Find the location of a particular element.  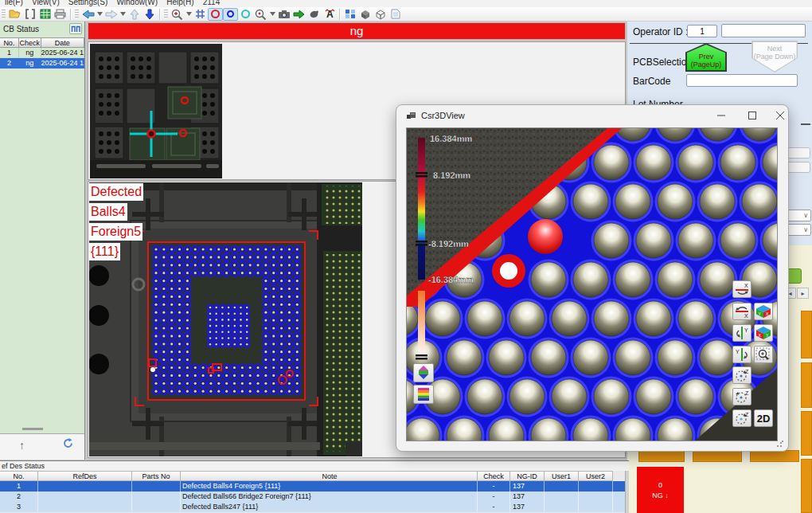

pcb-table-header: No. Check Date is located at coordinates (42, 43).